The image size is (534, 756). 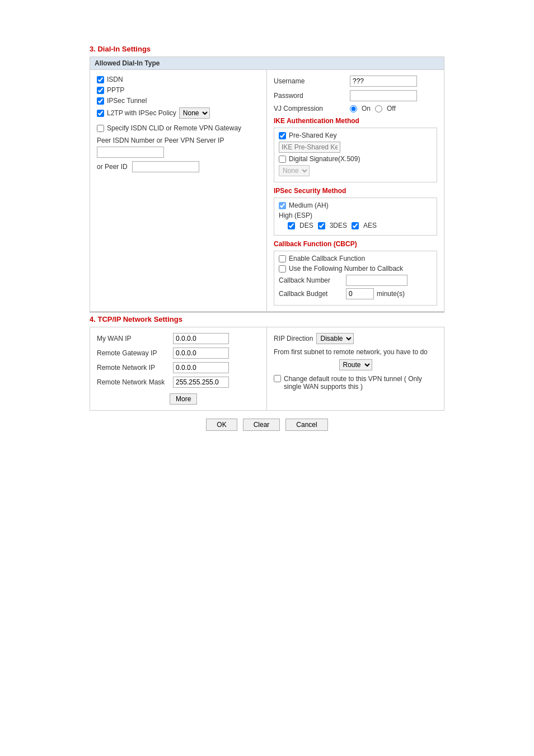 I want to click on callback-budget-input, so click(x=360, y=294).